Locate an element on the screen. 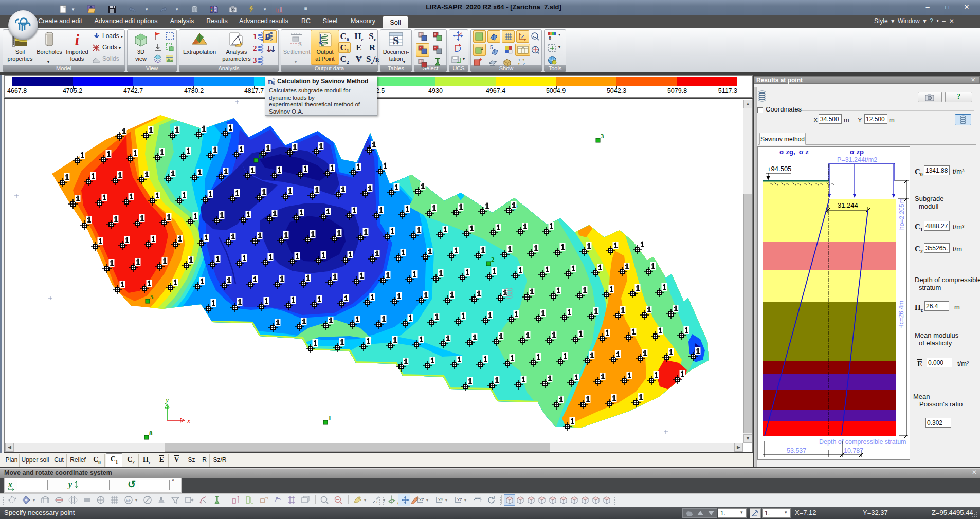  svg-text: 6 is located at coordinates (260, 156).